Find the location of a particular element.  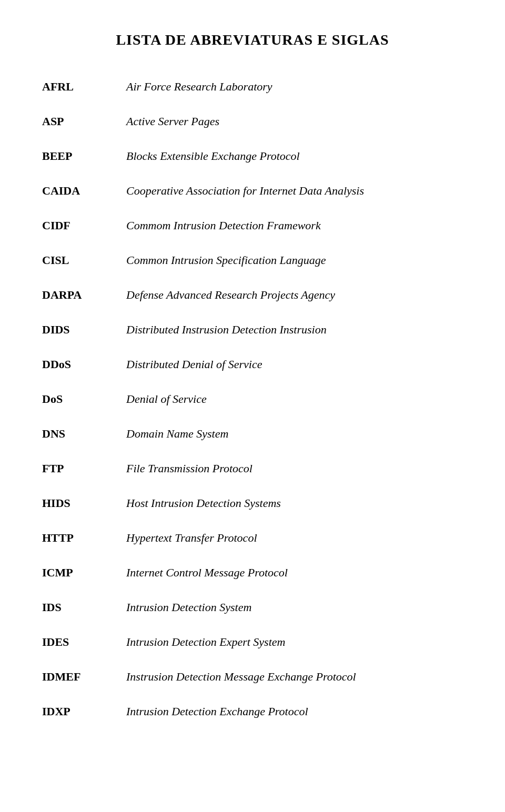

abbreviation-code: FTP is located at coordinates (84, 469).